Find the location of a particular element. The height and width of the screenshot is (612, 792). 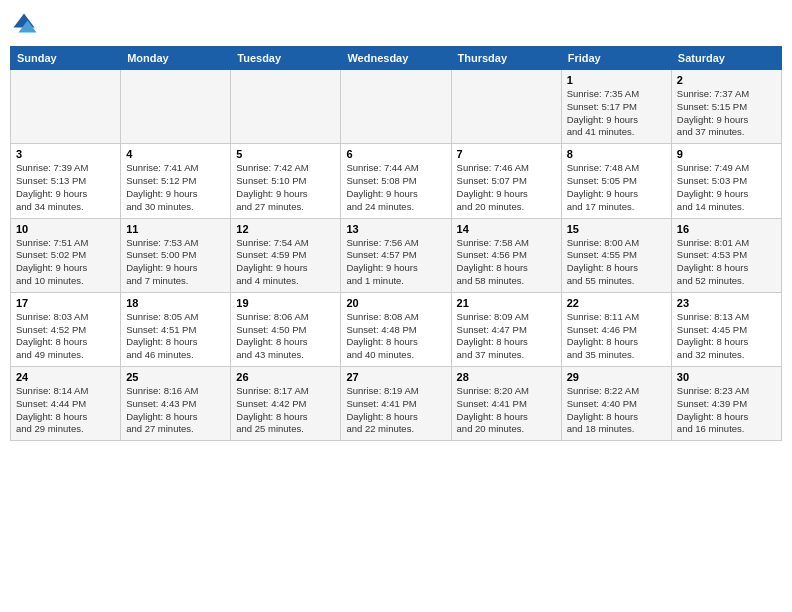

calendar-week-row: 1Sunrise: 7:35 AM Sunset: 5:17 PM Daylig… is located at coordinates (396, 107).